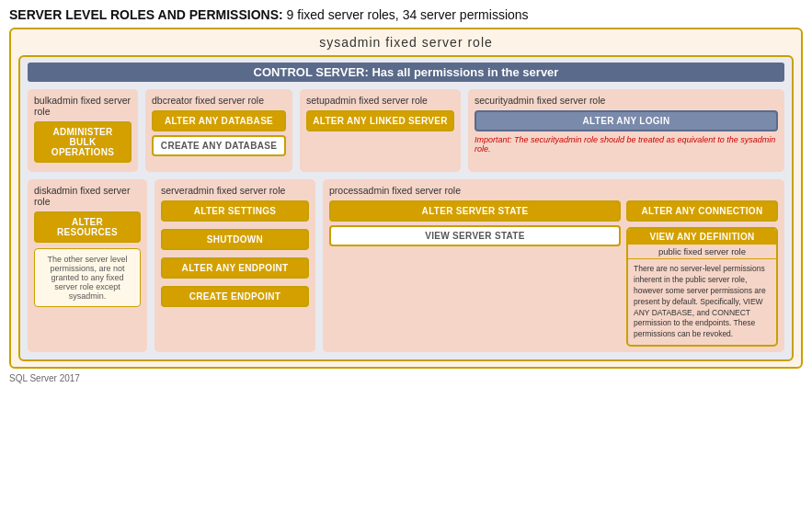  I want to click on public-text: There are no server-level permissions in…, so click(703, 302).